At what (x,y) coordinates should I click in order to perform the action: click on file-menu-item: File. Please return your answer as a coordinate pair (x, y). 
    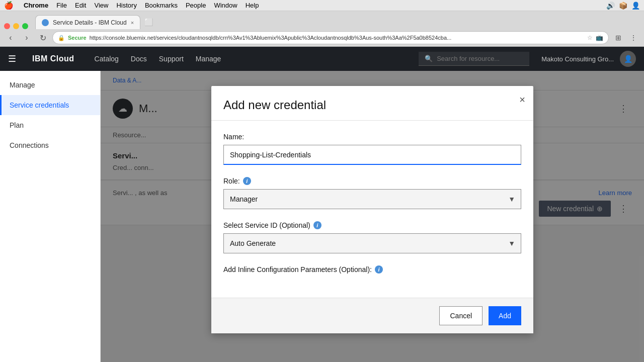
    Looking at the image, I should click on (61, 5).